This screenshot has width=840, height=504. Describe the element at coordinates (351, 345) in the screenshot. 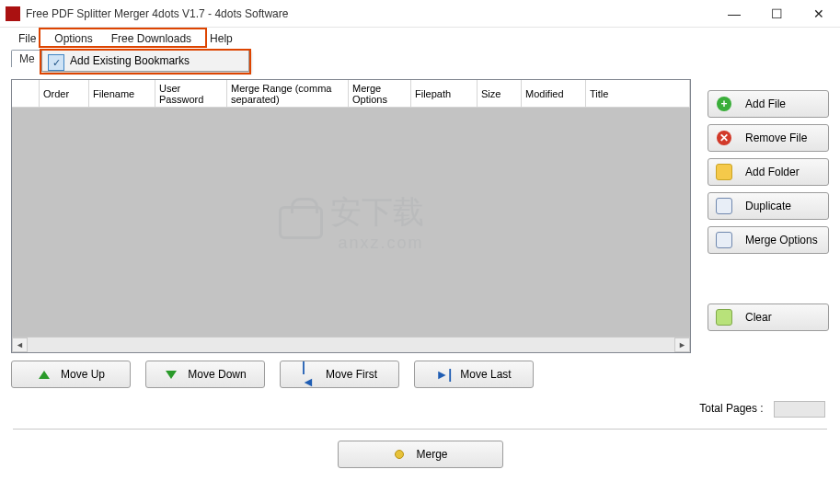

I see `scroll-track` at that location.